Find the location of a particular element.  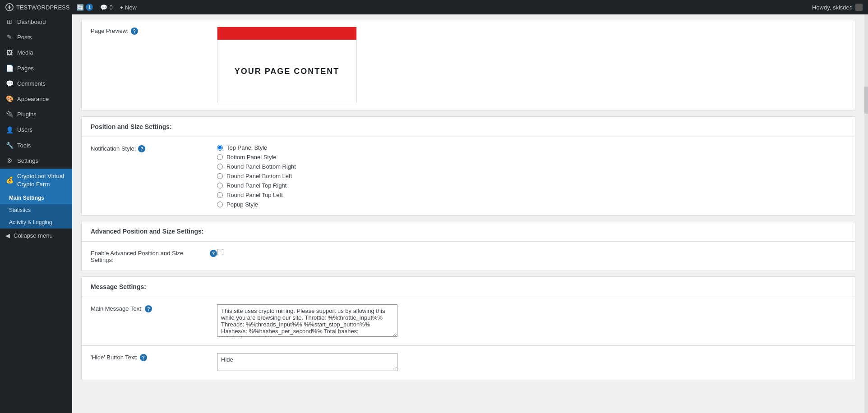

main-message-help: ? is located at coordinates (148, 309).